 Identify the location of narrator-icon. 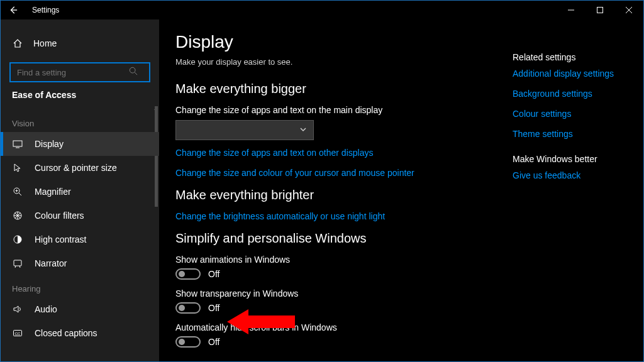
(18, 263).